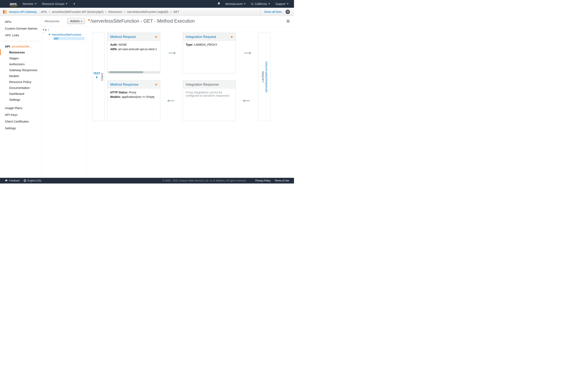 Image resolution: width=588 pixels, height=367 pixels. I want to click on breadcrumb-resource: /serverlessSiteFunction (wgkql3), so click(148, 12).